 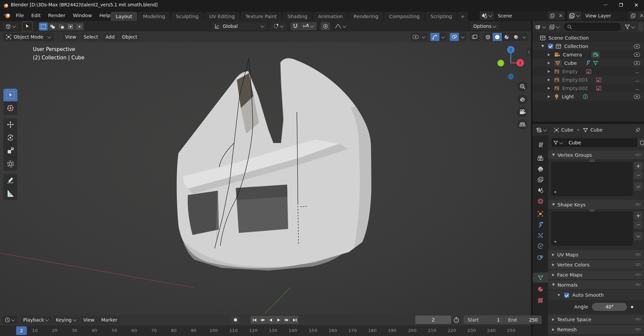 What do you see at coordinates (641, 27) in the screenshot?
I see `outliner-extra-button` at bounding box center [641, 27].